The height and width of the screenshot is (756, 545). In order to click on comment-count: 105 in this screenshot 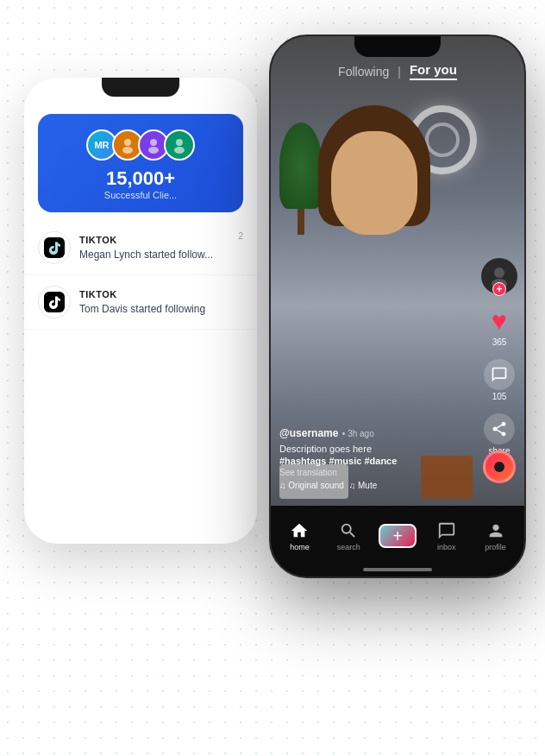, I will do `click(500, 397)`.